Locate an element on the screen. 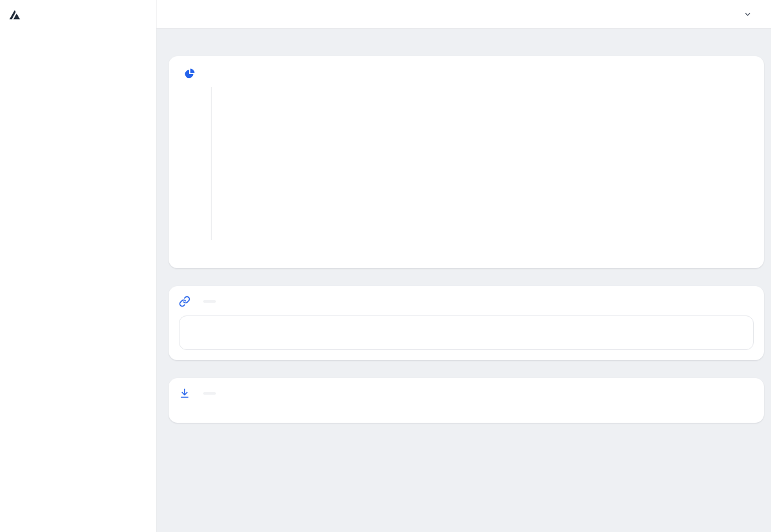 This screenshot has height=532, width=771. chart-x-axis is located at coordinates (478, 247).